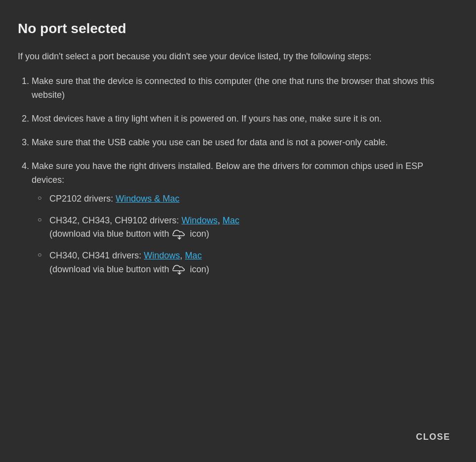  Describe the element at coordinates (237, 29) in the screenshot. I see `dialog-title: No port selected` at that location.